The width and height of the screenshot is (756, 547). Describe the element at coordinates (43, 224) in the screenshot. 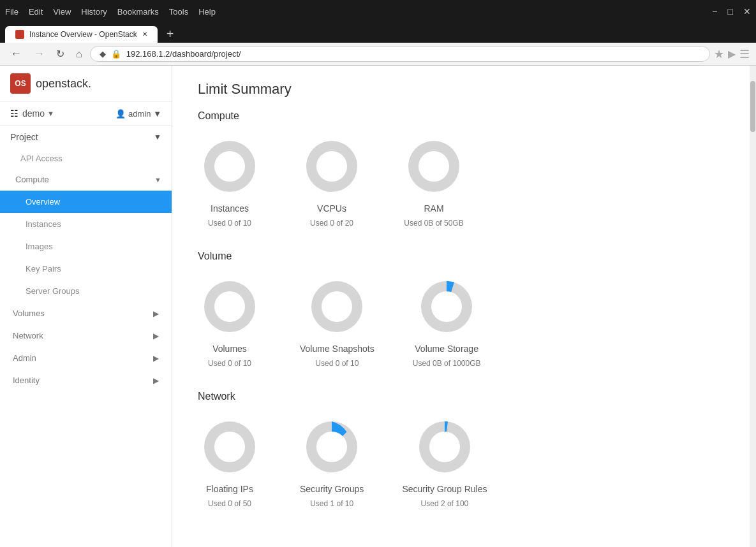

I see `instances-label: Instances` at that location.